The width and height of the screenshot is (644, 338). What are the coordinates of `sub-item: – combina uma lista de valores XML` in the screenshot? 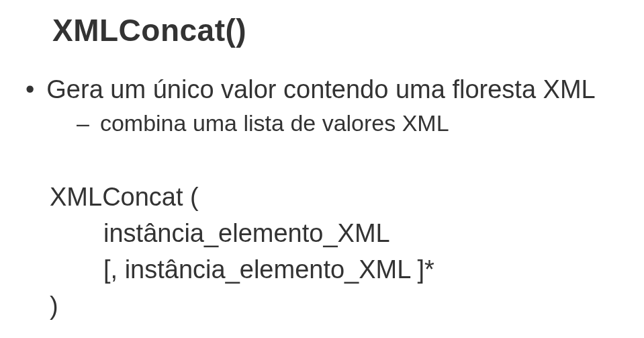 It's located at (351, 123).